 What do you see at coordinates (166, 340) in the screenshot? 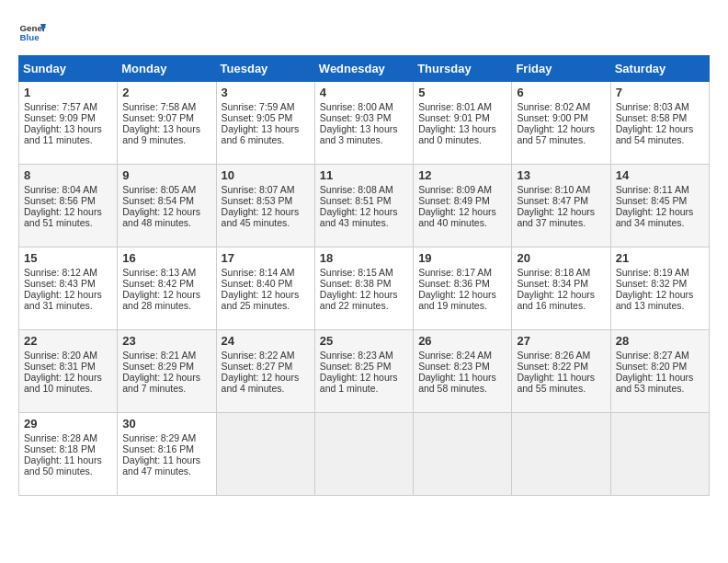
I see `day-number: 23` at bounding box center [166, 340].